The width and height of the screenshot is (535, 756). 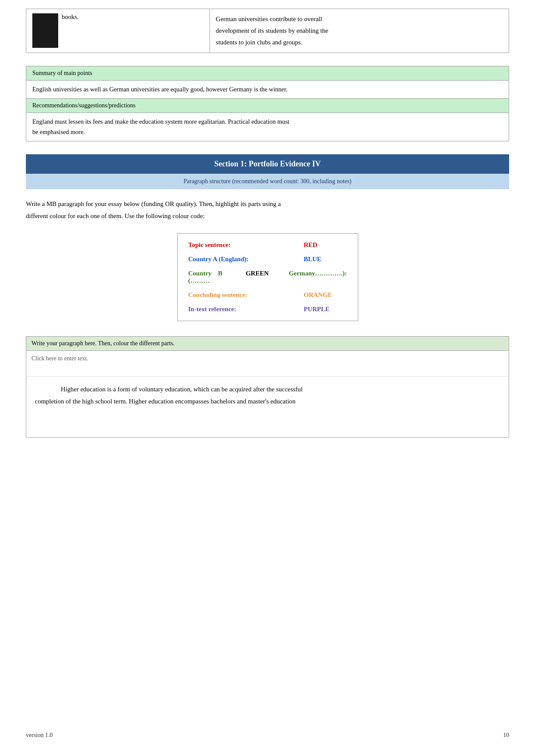 I want to click on intext-reference-value: PURPLE, so click(x=325, y=309).